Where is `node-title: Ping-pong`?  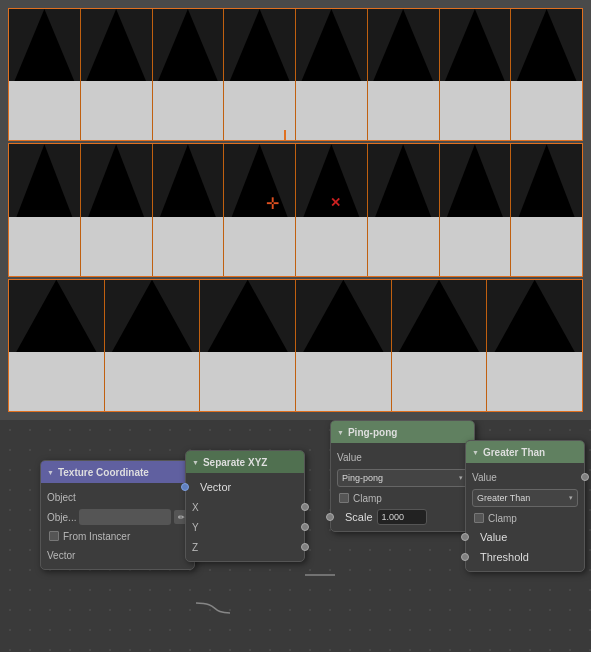 node-title: Ping-pong is located at coordinates (372, 432).